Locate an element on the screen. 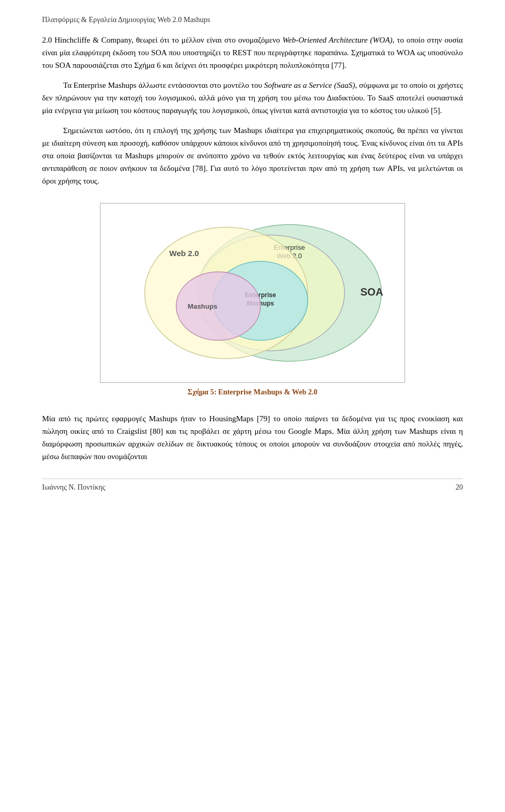 The width and height of the screenshot is (505, 812). footer-page-number: 20 is located at coordinates (459, 488).